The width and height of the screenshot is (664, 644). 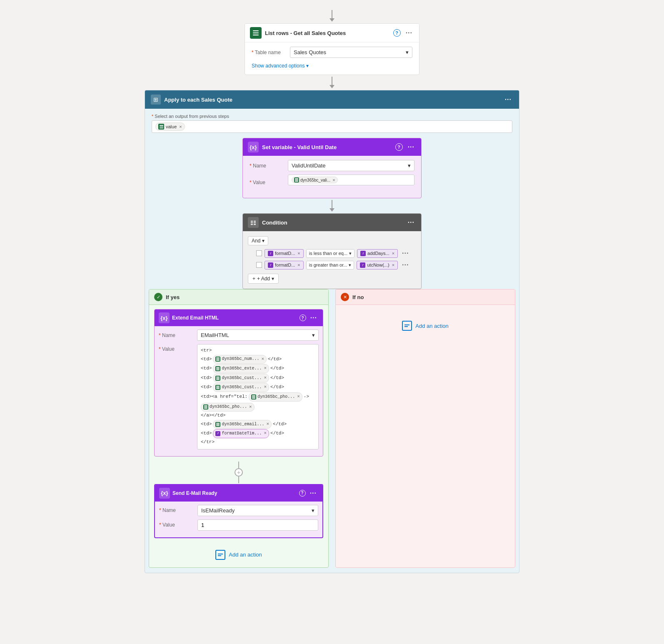 What do you see at coordinates (303, 318) in the screenshot?
I see `extend-email-help-icon: ?` at bounding box center [303, 318].